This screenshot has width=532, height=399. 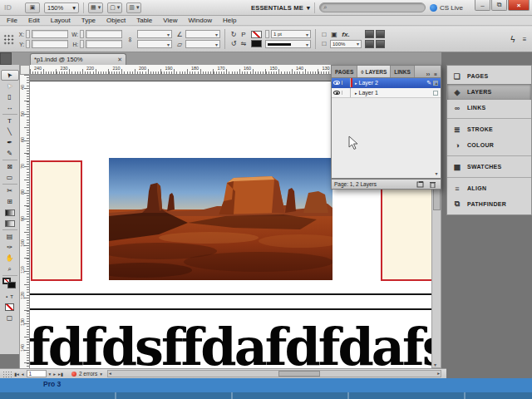 I want to click on screen-mode-button: ▢▾, so click(x=115, y=8).